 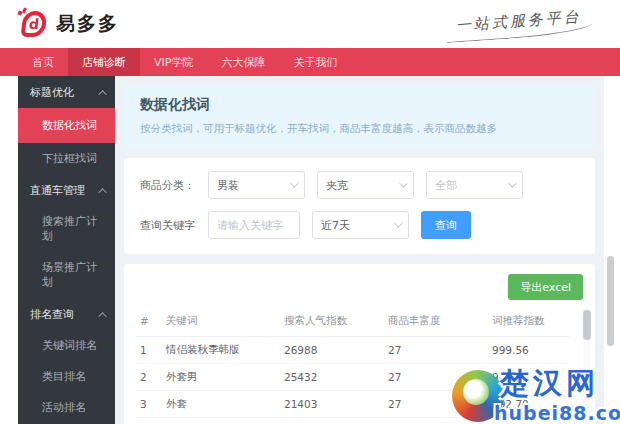 What do you see at coordinates (360, 117) in the screenshot?
I see `info-banner: 数据化找词 按分类找词，可用于标题优化，开车找词，商品丰富度越高，表示商品数越多` at bounding box center [360, 117].